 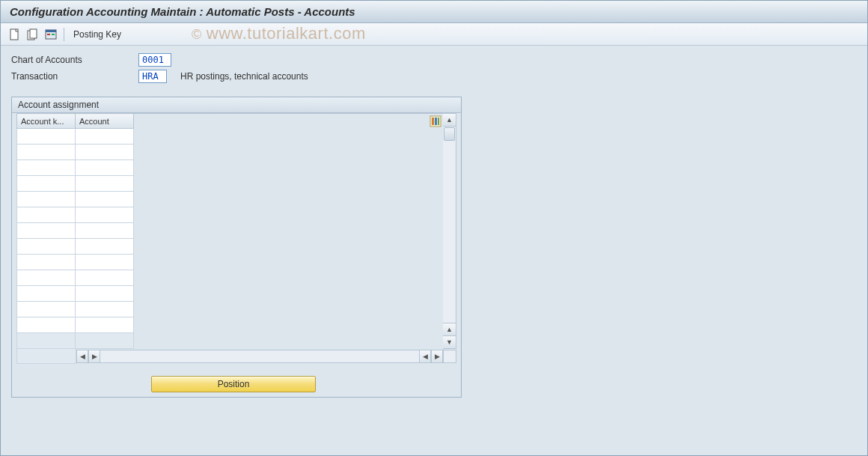 What do you see at coordinates (76, 341) in the screenshot?
I see `table-summary-row` at bounding box center [76, 341].